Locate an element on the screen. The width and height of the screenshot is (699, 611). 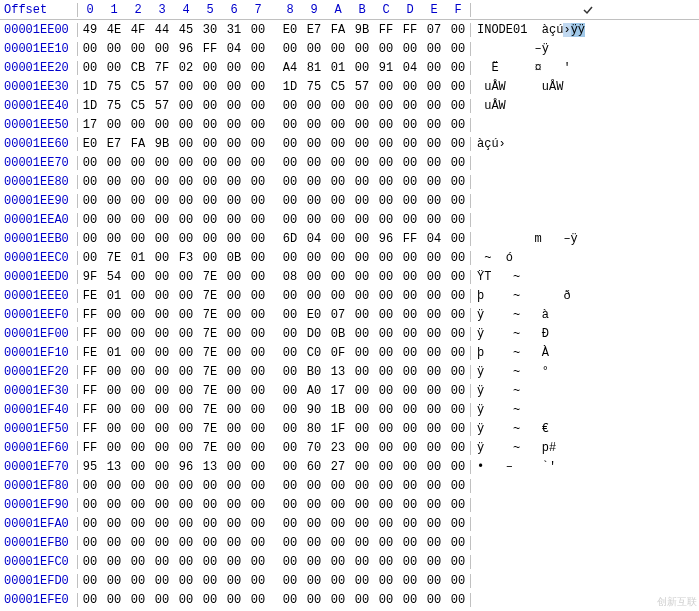
col-header: B is located at coordinates (362, 10).